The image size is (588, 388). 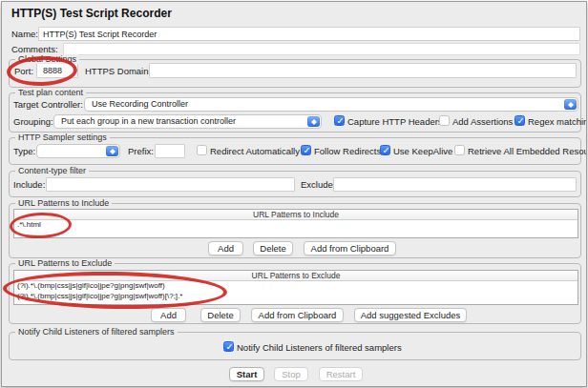 What do you see at coordinates (309, 34) in the screenshot?
I see `name-input: HTTP(S) Test Script Recorder` at bounding box center [309, 34].